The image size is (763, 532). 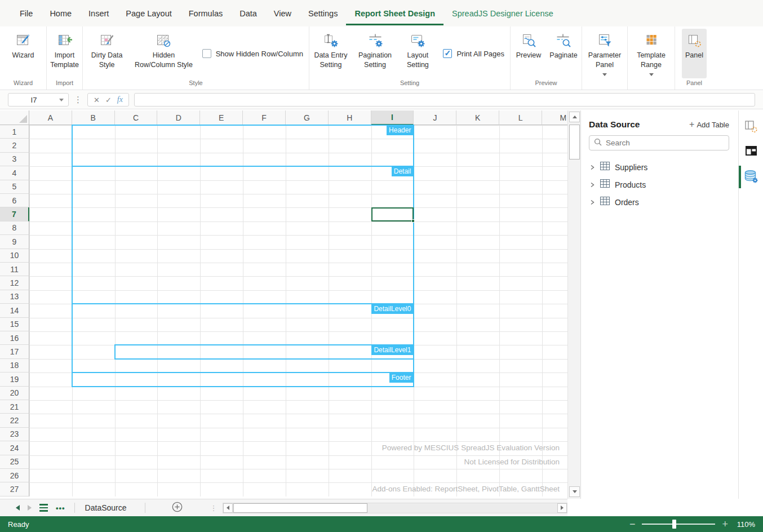 What do you see at coordinates (393, 118) in the screenshot?
I see `column-header-I: I` at bounding box center [393, 118].